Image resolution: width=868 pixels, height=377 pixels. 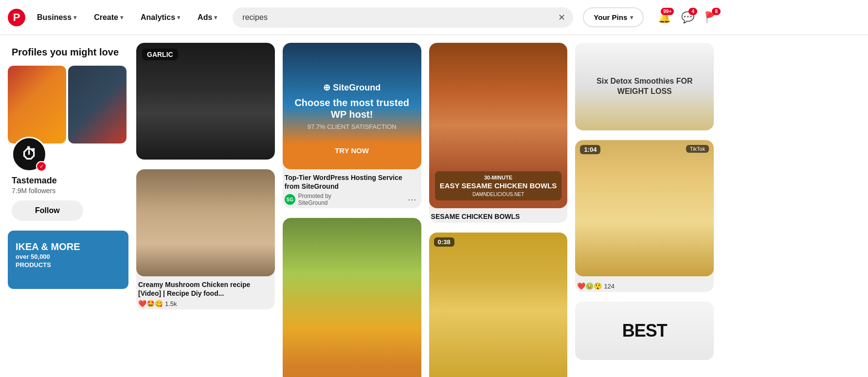 What do you see at coordinates (352, 151) in the screenshot?
I see `siteground-try-button: TRY NOW` at bounding box center [352, 151].